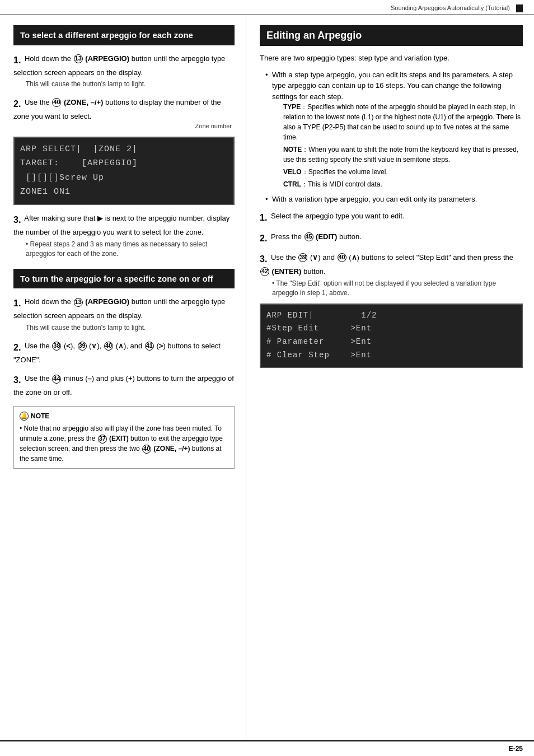  Describe the element at coordinates (263, 259) in the screenshot. I see `r-step-label-3: 3.` at that location.